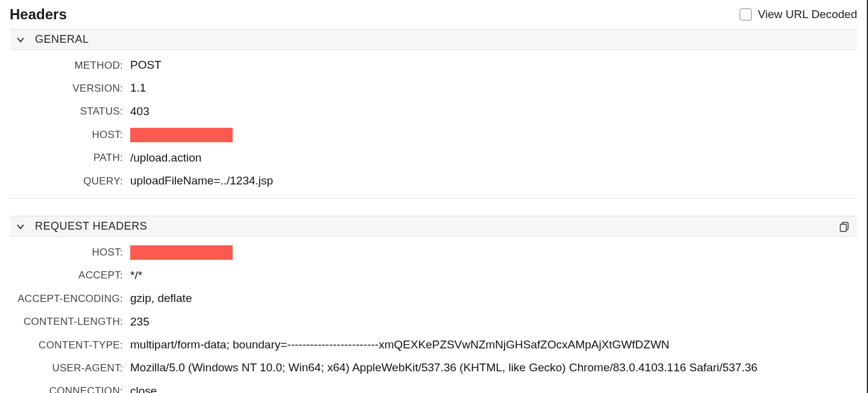 This screenshot has height=393, width=868. Describe the element at coordinates (433, 227) in the screenshot. I see `request-headers-section-header: REQUEST HEADERS` at that location.